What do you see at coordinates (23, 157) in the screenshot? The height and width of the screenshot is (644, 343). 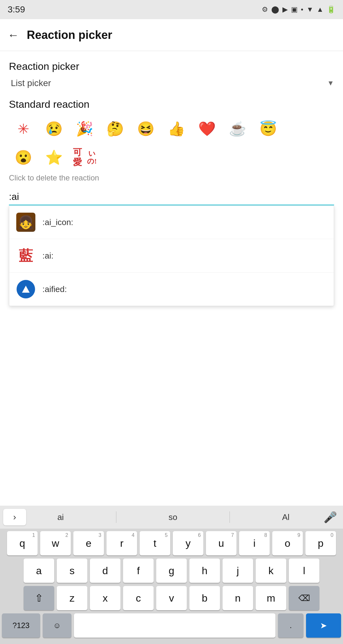 I see `emoji-shocked: 😮` at bounding box center [23, 157].